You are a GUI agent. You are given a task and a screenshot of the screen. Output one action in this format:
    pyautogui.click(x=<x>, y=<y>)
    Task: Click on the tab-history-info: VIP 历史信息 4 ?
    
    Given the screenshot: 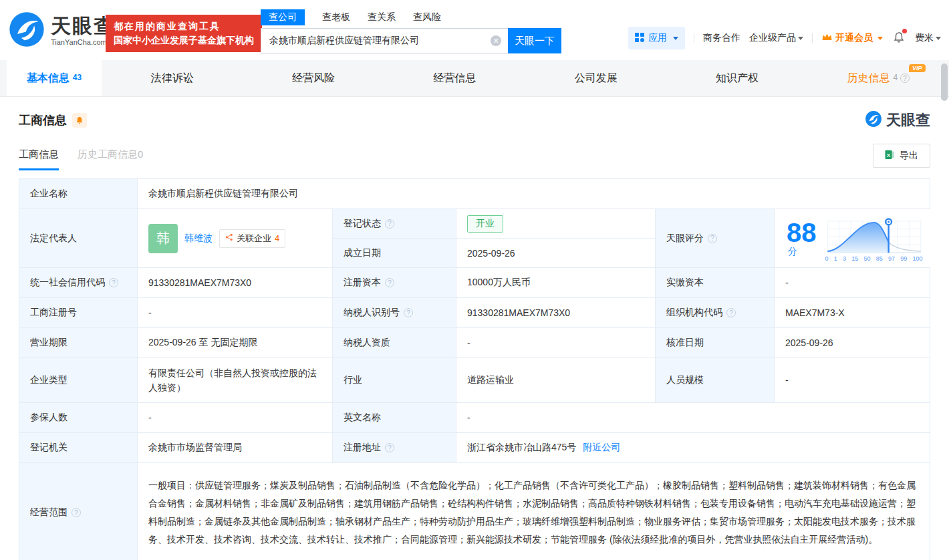 What is the action you would take?
    pyautogui.click(x=878, y=78)
    